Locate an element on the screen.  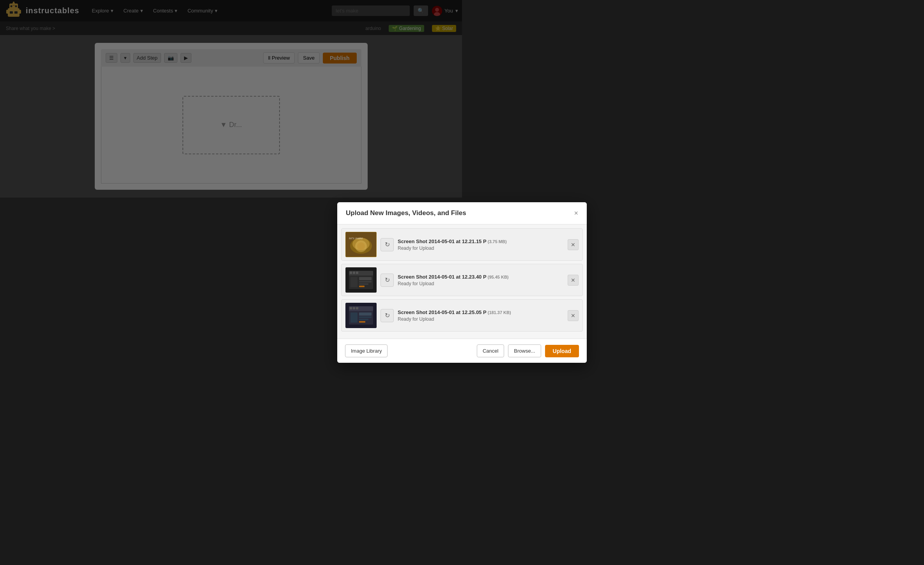
refresh-button-1: ↻ is located at coordinates (387, 245).